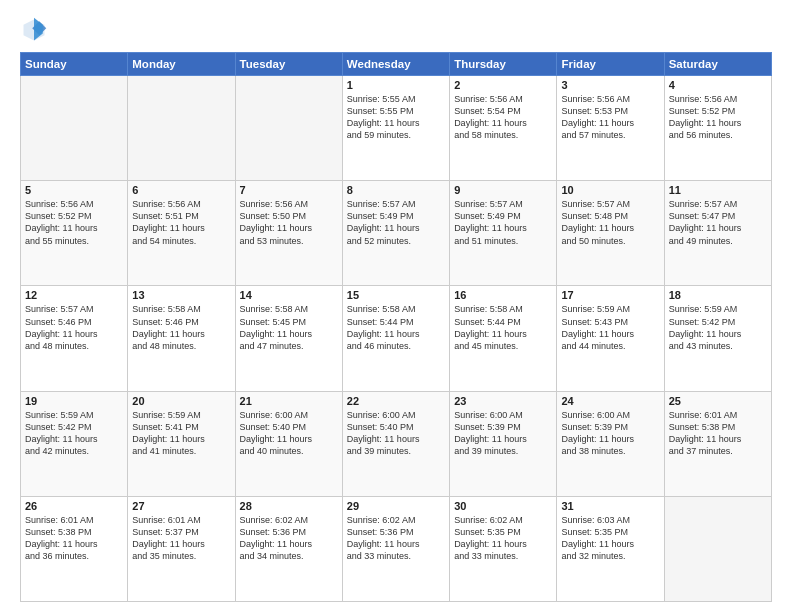 This screenshot has width=792, height=612. Describe the element at coordinates (289, 401) in the screenshot. I see `day-number: 21` at that location.